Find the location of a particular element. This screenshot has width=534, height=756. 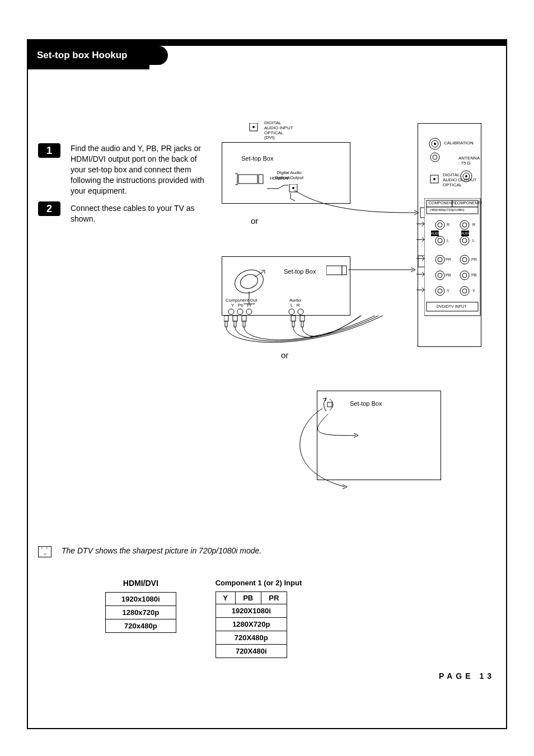

label-pb1: PB is located at coordinates (448, 275).